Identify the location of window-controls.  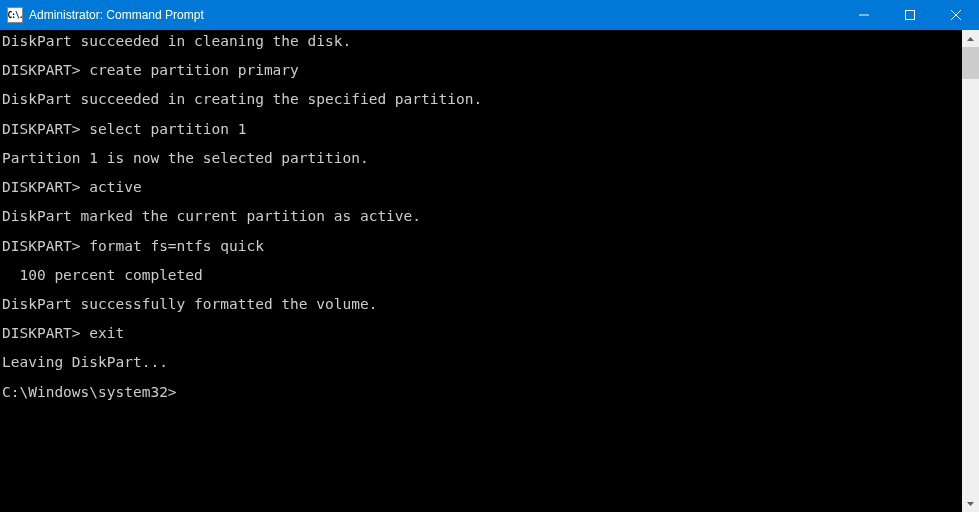
(910, 15).